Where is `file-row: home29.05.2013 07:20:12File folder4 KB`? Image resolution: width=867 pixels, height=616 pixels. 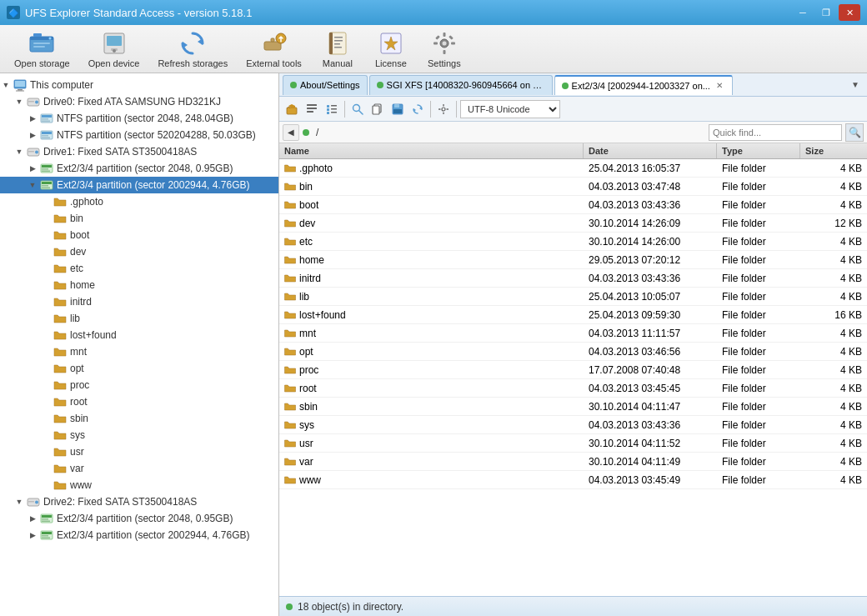
file-row: home29.05.2013 07:20:12File folder4 KB is located at coordinates (574, 260).